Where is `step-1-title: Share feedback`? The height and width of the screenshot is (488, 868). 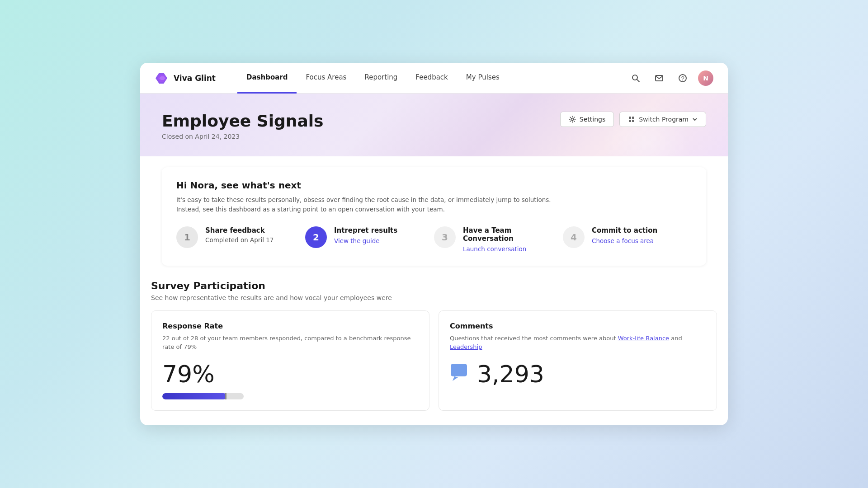 step-1-title: Share feedback is located at coordinates (240, 230).